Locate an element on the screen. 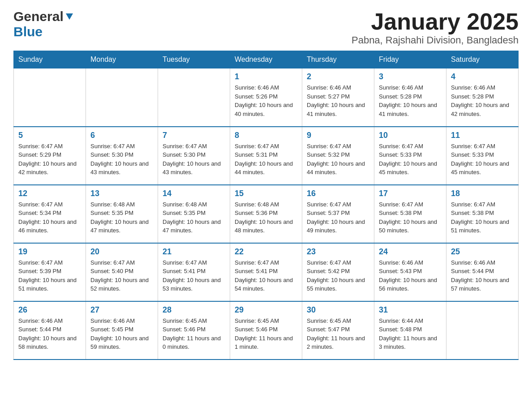 The height and width of the screenshot is (411, 532). calendar-cell: 2Sunrise: 6:46 AM Sunset: 5:27 PM Daylig… is located at coordinates (339, 98).